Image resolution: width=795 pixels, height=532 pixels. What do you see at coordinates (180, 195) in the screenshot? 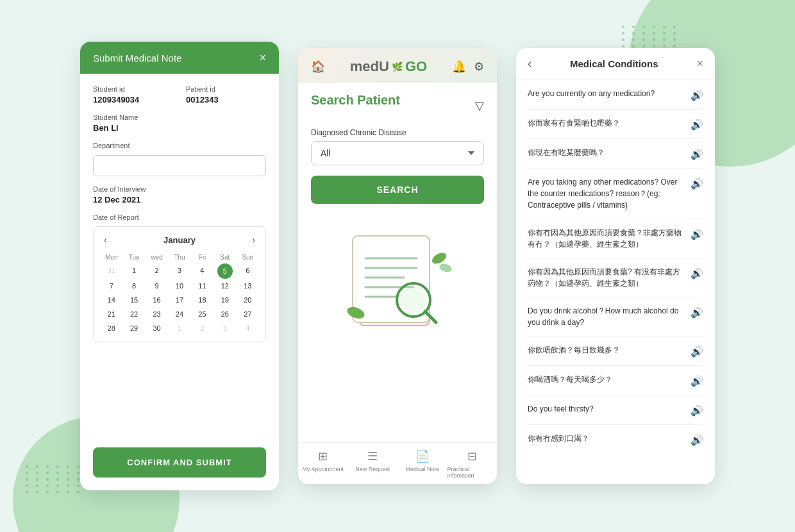
I see `interview-date-row: Date of Interview 12 Dec 2021` at bounding box center [180, 195].